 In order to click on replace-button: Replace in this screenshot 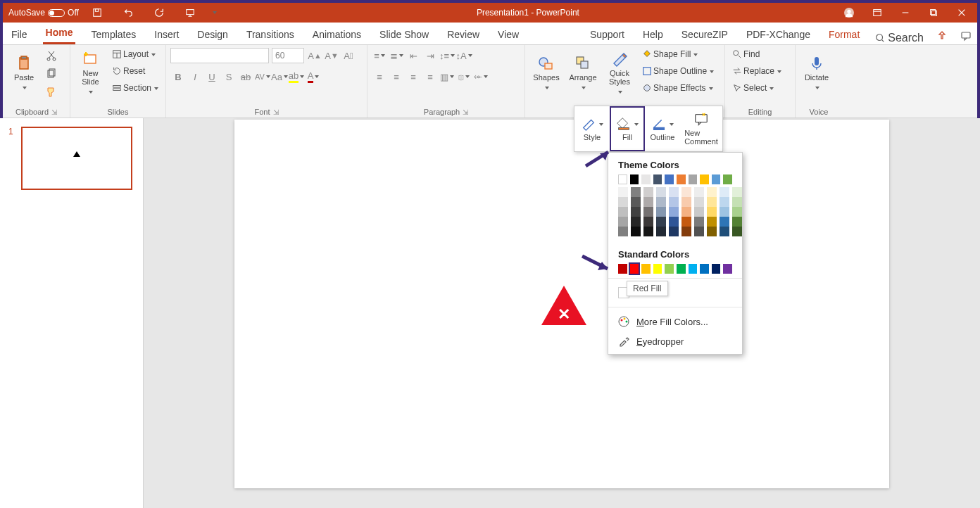, I will do `click(757, 71)`.